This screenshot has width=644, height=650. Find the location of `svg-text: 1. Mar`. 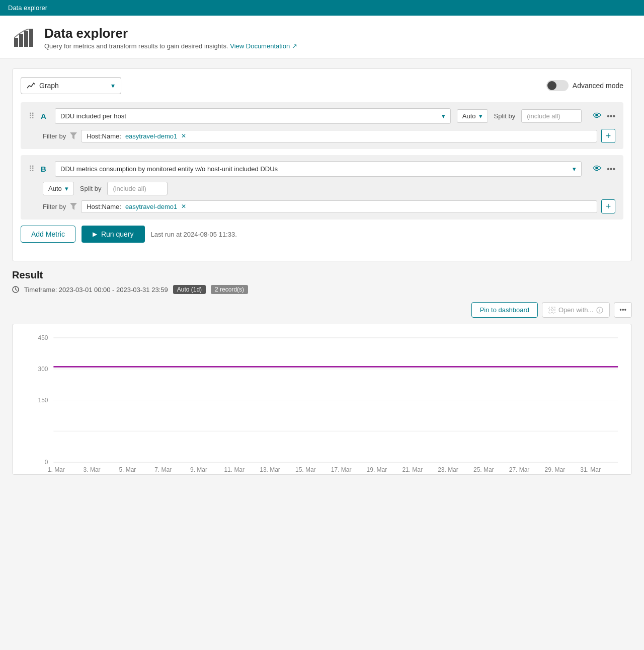

svg-text: 1. Mar is located at coordinates (56, 470).